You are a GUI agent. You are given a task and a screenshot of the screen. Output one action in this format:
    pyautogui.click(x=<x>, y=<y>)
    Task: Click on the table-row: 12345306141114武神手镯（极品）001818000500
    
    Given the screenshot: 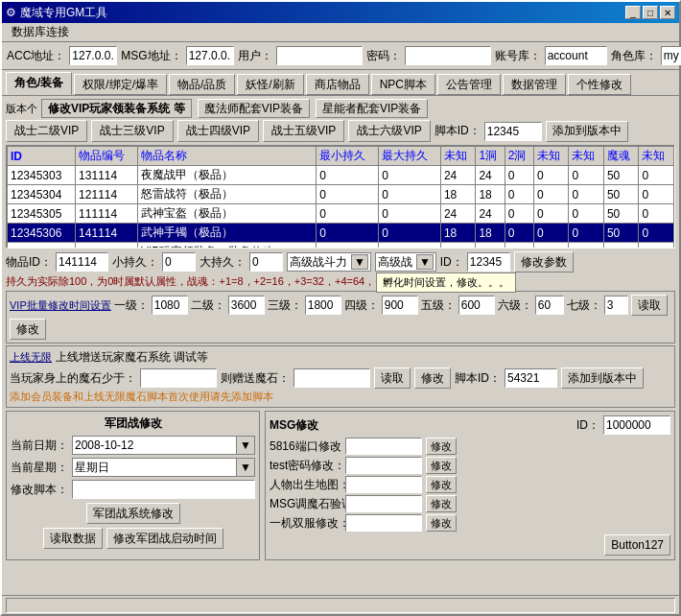 What is the action you would take?
    pyautogui.click(x=341, y=233)
    